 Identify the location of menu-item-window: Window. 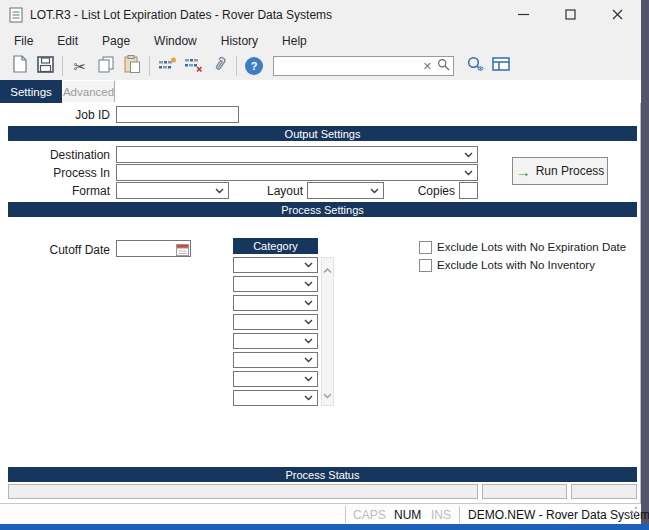
(176, 41).